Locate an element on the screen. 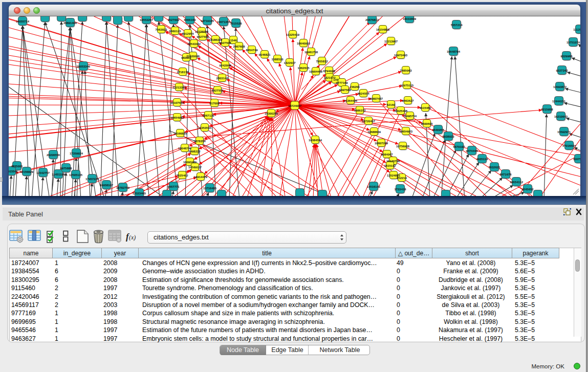  svg-text: 7357214 is located at coordinates (457, 25).